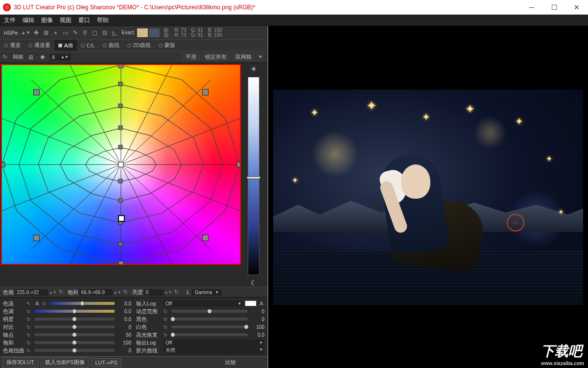 Image resolution: width=588 pixels, height=368 pixels. Describe the element at coordinates (21, 362) in the screenshot. I see `save-lut-button: 保存3DLUT` at that location.